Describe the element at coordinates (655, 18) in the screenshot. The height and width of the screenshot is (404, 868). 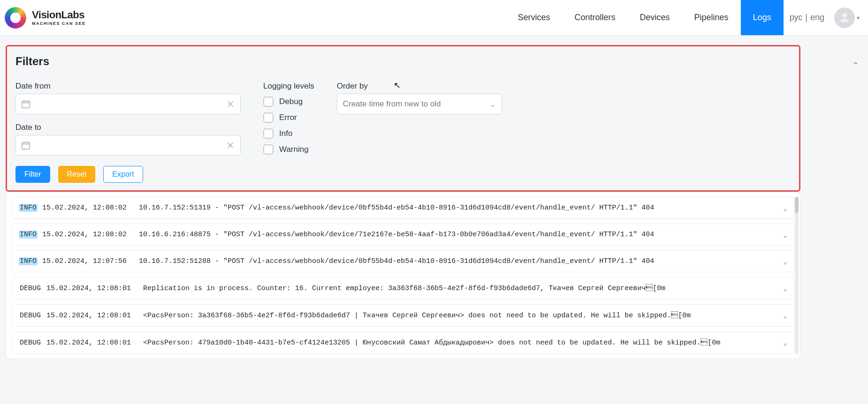
I see `nav-devices: Devices` at that location.